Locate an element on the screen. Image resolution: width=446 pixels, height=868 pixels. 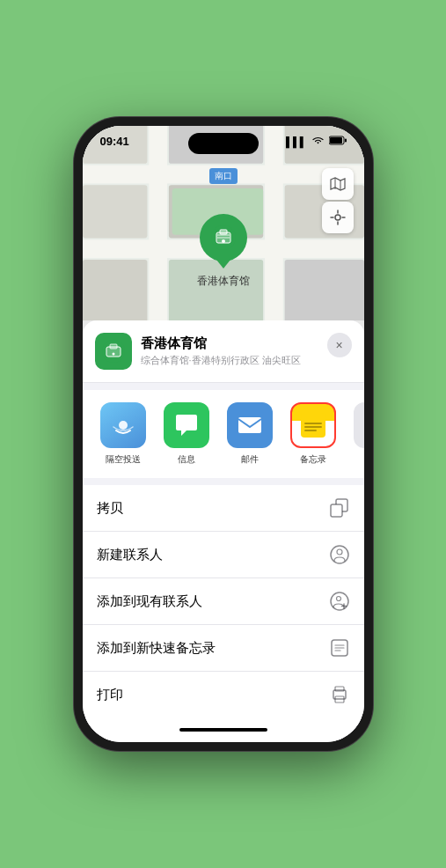
map-area: 南口 is located at coordinates (223, 224).